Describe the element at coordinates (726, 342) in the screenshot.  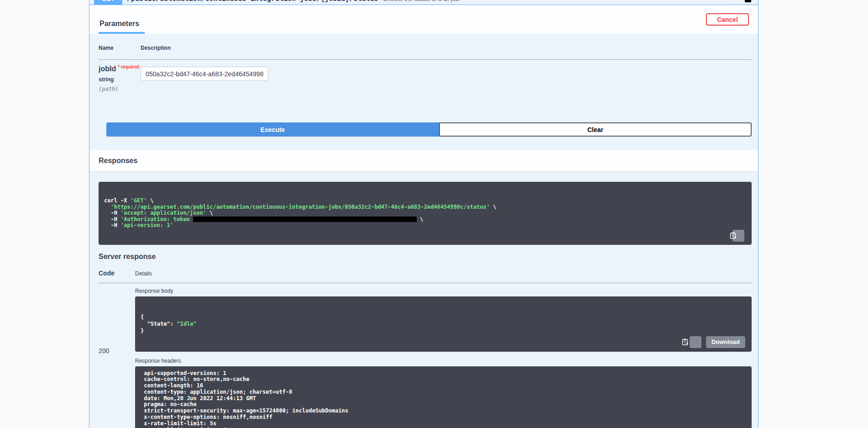
I see `download-button: Download` at that location.